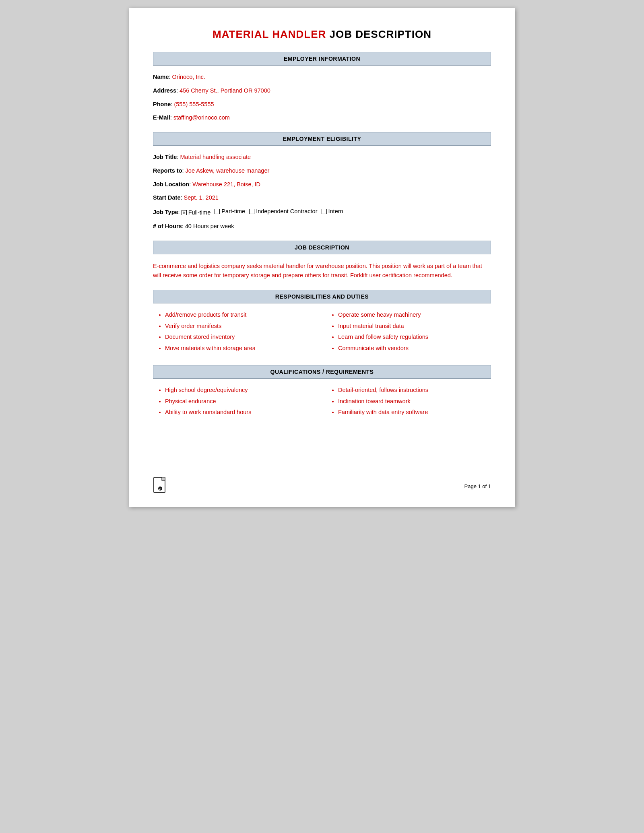  I want to click on job-description-text: E-commerce and logistics company seeks m…, so click(322, 271).